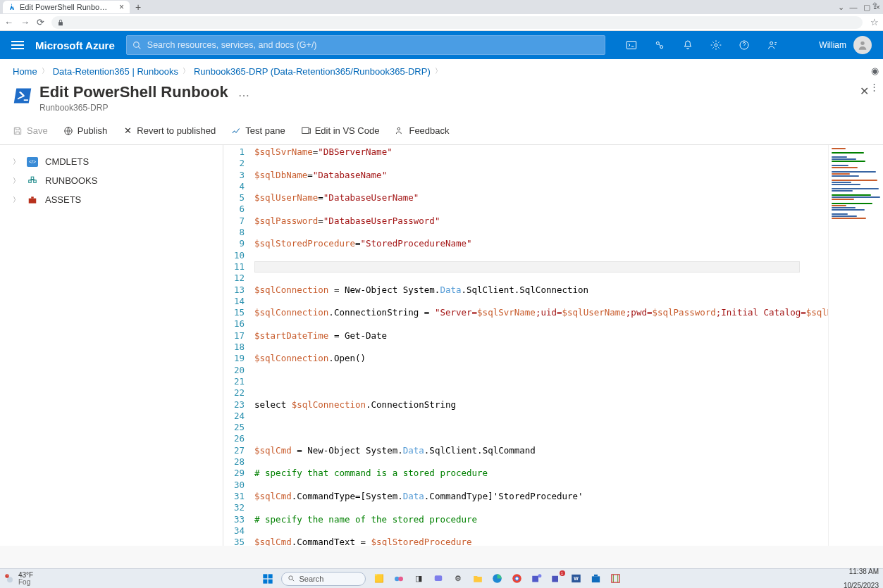 This screenshot has width=883, height=588. What do you see at coordinates (169, 131) in the screenshot?
I see `revert-button: ✕ Revert to published` at bounding box center [169, 131].